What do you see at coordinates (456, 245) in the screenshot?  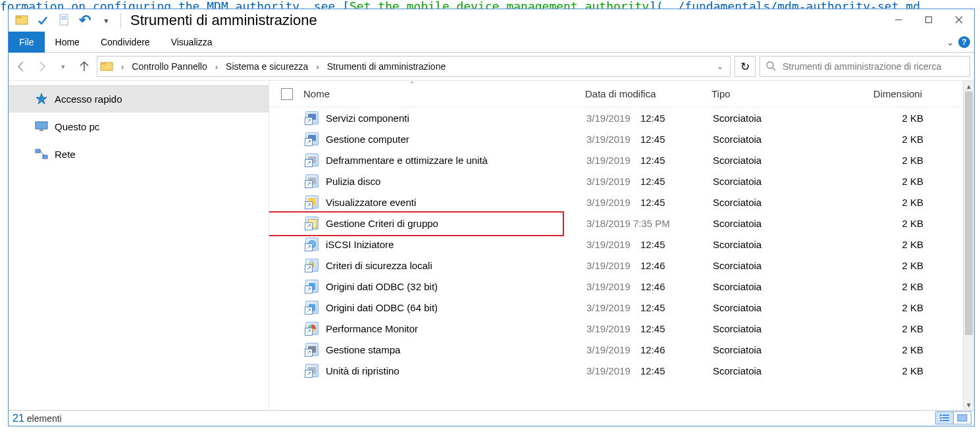 I see `cell-name: iSCSI Iniziatore` at bounding box center [456, 245].